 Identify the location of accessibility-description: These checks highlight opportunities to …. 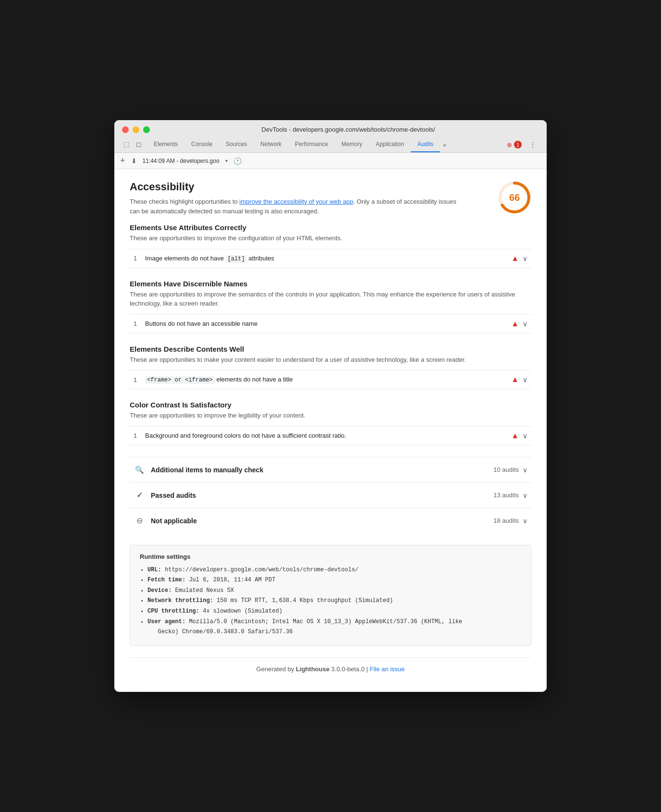
(293, 207).